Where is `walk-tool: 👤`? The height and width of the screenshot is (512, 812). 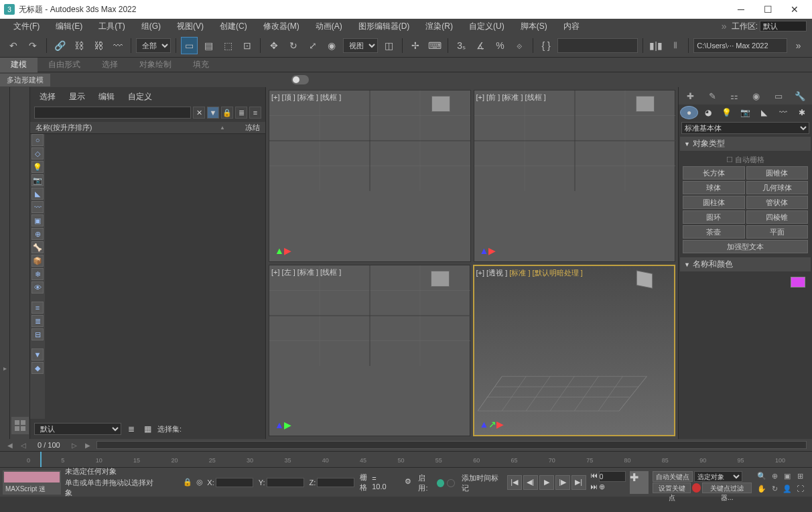 walk-tool: 👤 is located at coordinates (787, 489).